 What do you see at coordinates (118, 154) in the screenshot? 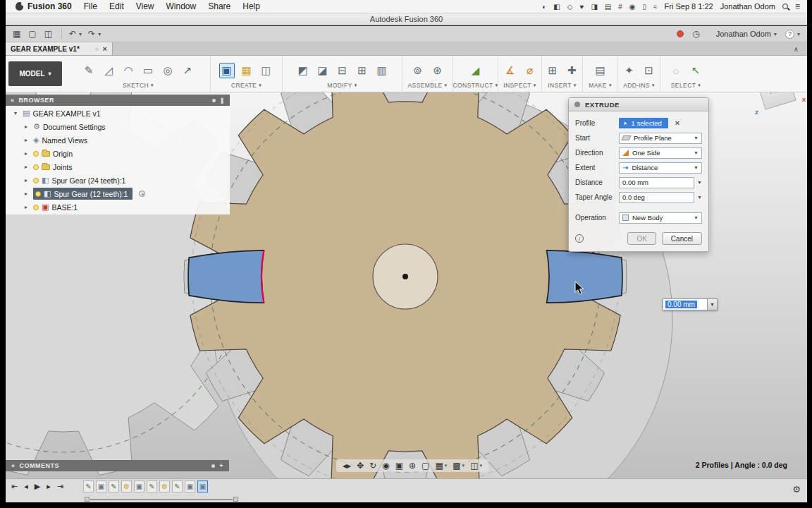
I see `browser-row-origin: ▸ Origin` at bounding box center [118, 154].